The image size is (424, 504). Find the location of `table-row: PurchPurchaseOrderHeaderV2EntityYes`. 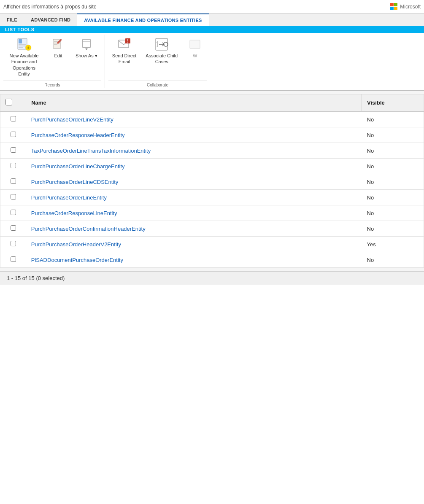

table-row: PurchPurchaseOrderHeaderV2EntityYes is located at coordinates (212, 245).